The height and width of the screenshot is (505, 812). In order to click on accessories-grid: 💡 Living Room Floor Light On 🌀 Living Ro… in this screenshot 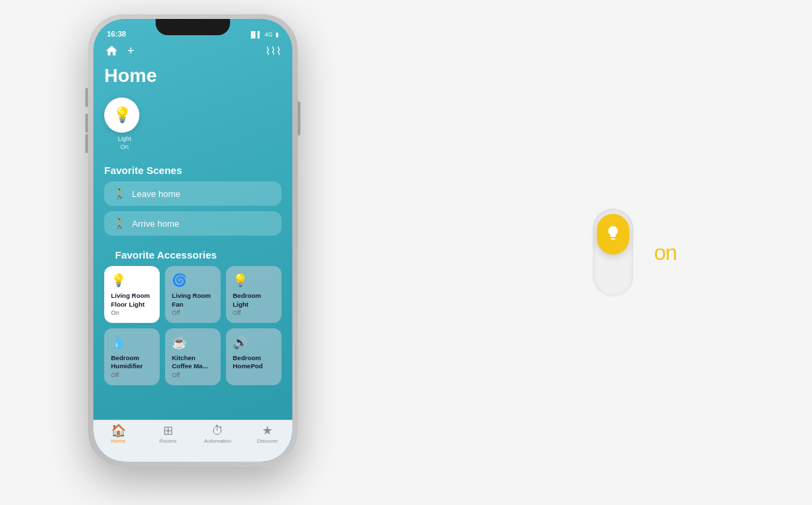, I will do `click(193, 328)`.